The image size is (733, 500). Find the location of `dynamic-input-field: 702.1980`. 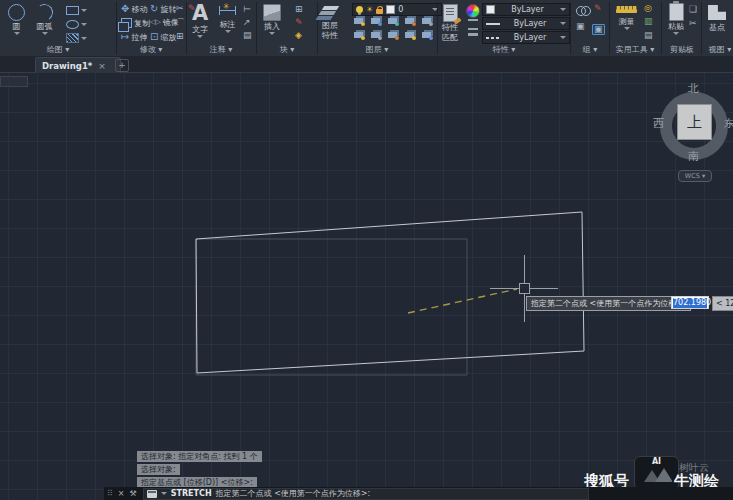

dynamic-input-field: 702.1980 is located at coordinates (690, 302).